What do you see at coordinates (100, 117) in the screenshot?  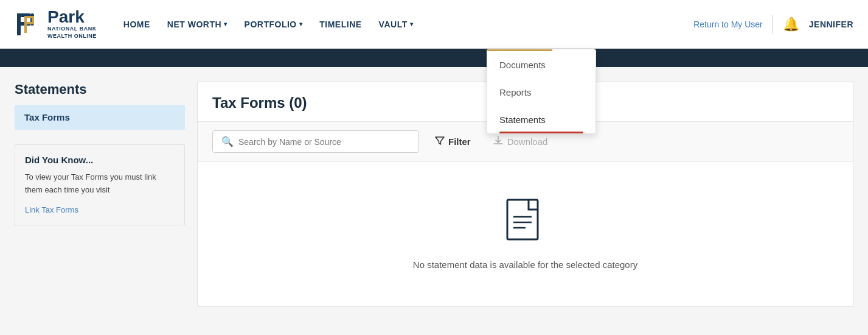 I see `sidebar-item-tax-forms: Tax Forms` at bounding box center [100, 117].